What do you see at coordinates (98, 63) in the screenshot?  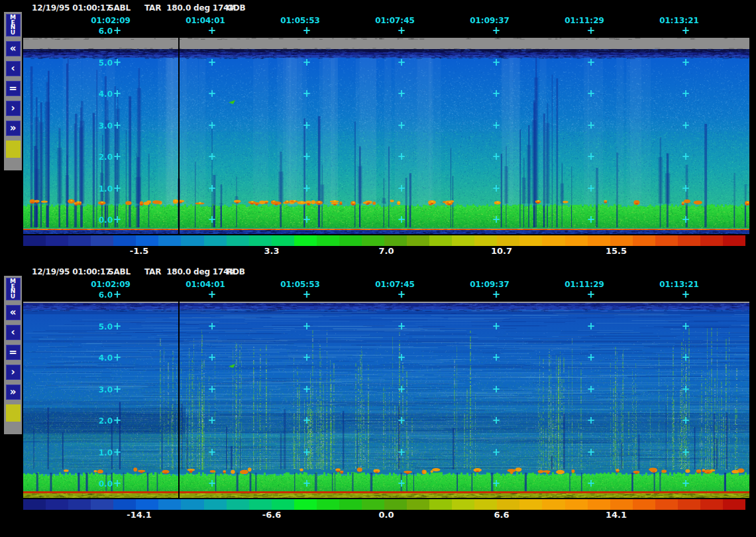 I see `altitude-label: 5.0` at bounding box center [98, 63].